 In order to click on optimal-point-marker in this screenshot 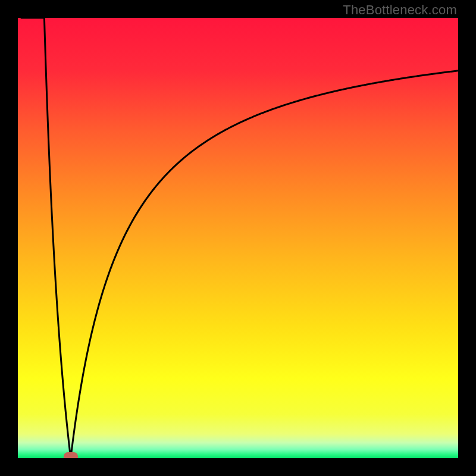, I will do `click(71, 455)`.